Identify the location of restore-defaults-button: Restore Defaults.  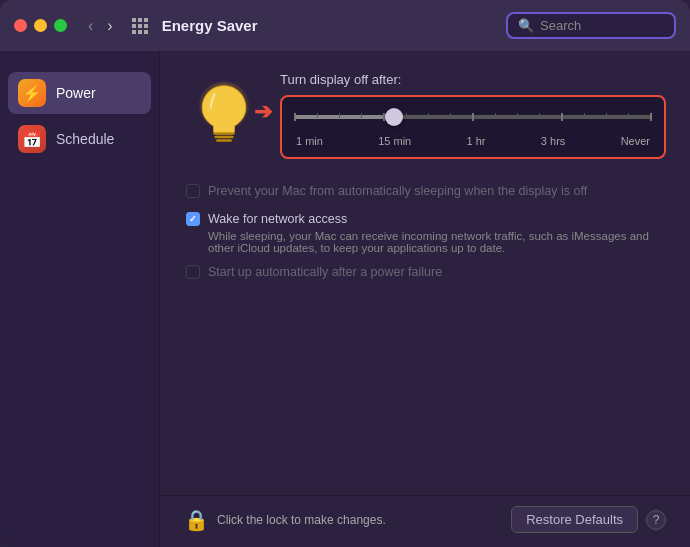
(574, 520).